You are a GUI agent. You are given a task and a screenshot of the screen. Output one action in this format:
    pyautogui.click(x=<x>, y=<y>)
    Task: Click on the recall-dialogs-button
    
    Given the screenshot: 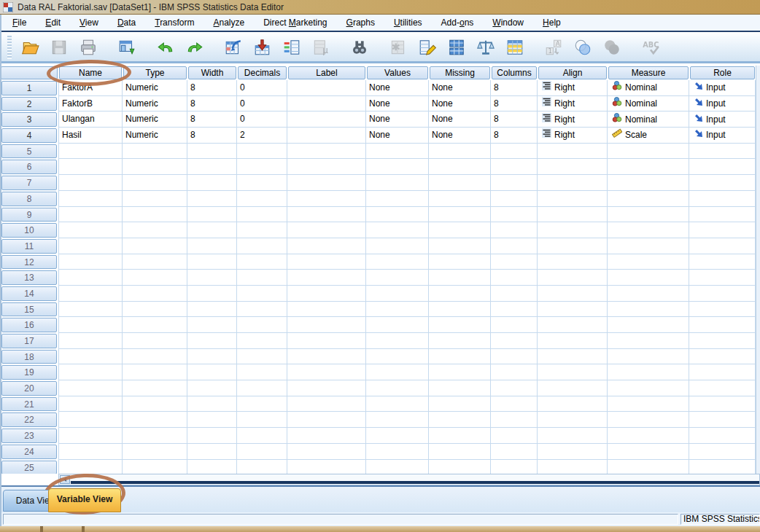 What is the action you would take?
    pyautogui.click(x=127, y=47)
    